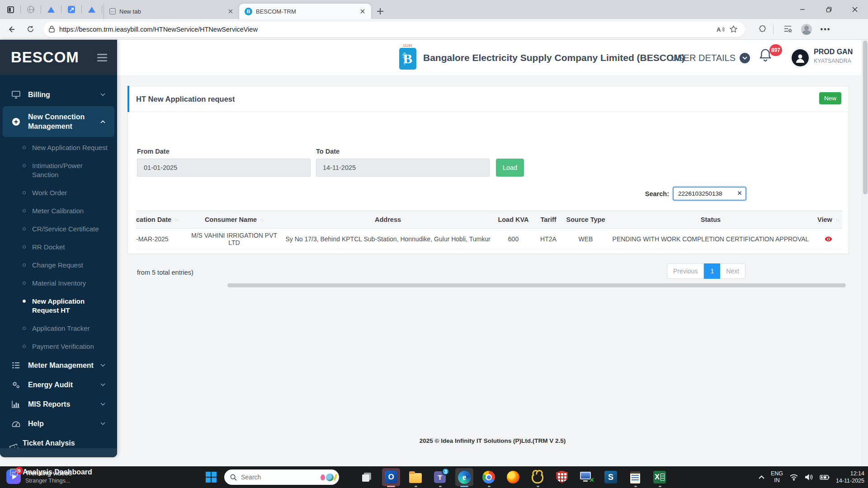 This screenshot has height=488, width=868. Describe the element at coordinates (59, 148) in the screenshot. I see `sidebar-sub-new-application-request: New Application Request` at that location.